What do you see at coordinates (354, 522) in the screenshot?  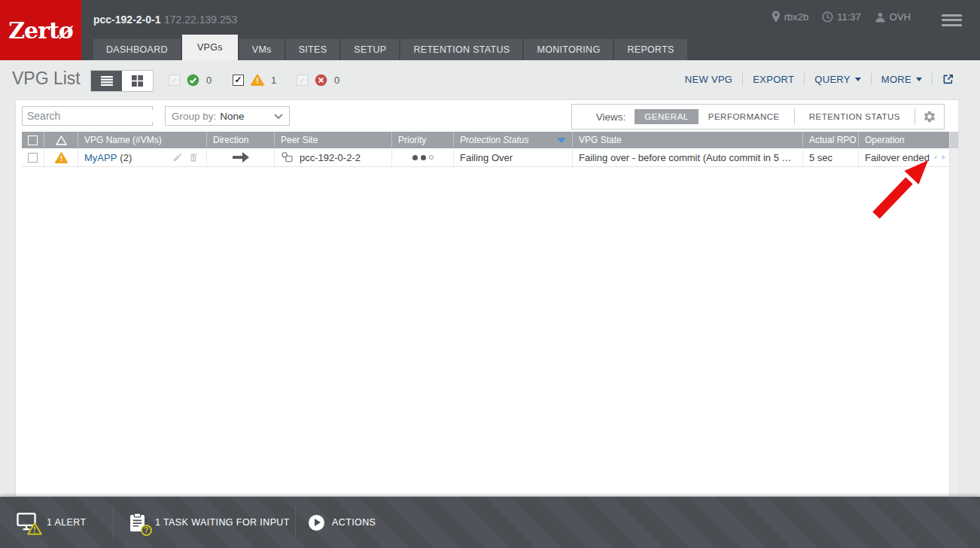 I see `actions-label: ACTIONS` at bounding box center [354, 522].